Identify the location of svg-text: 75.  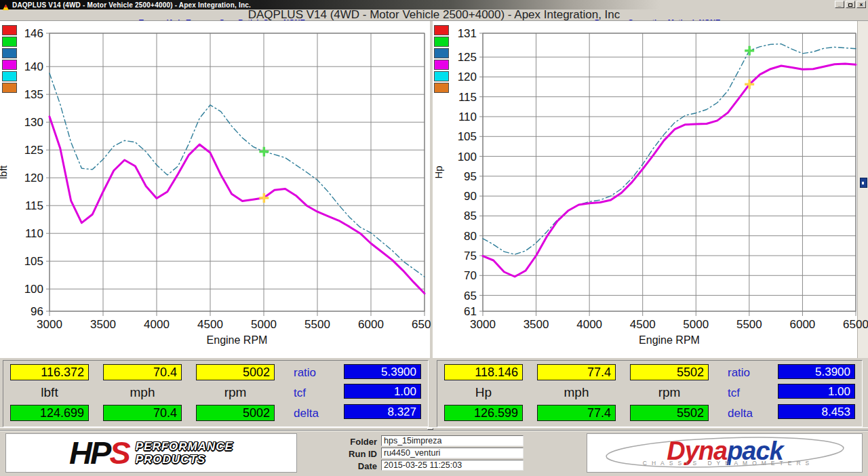
(471, 256).